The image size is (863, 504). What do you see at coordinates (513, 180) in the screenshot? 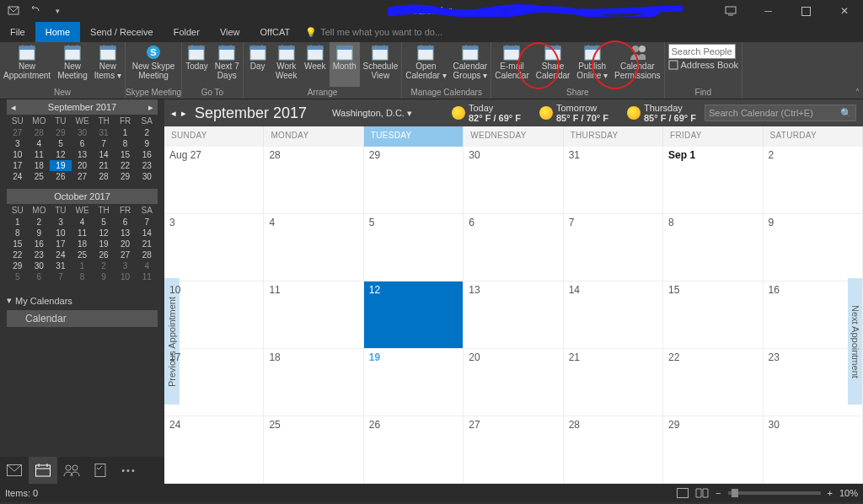
I see `calendar-cell: 30` at bounding box center [513, 180].